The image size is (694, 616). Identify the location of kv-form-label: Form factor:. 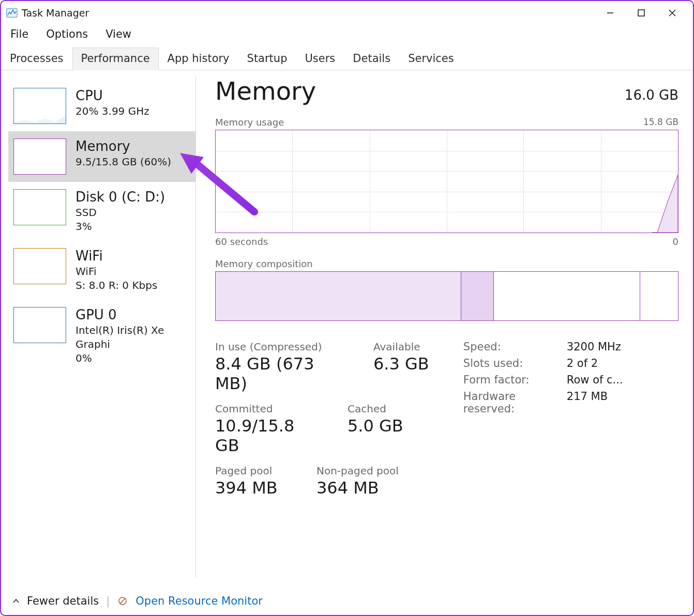
(515, 380).